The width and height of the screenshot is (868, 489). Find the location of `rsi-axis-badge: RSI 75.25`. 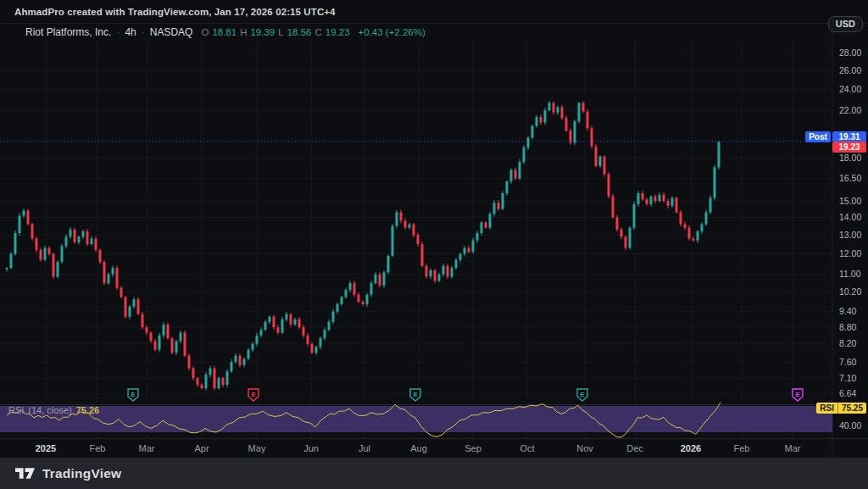

rsi-axis-badge: RSI 75.25 is located at coordinates (841, 408).